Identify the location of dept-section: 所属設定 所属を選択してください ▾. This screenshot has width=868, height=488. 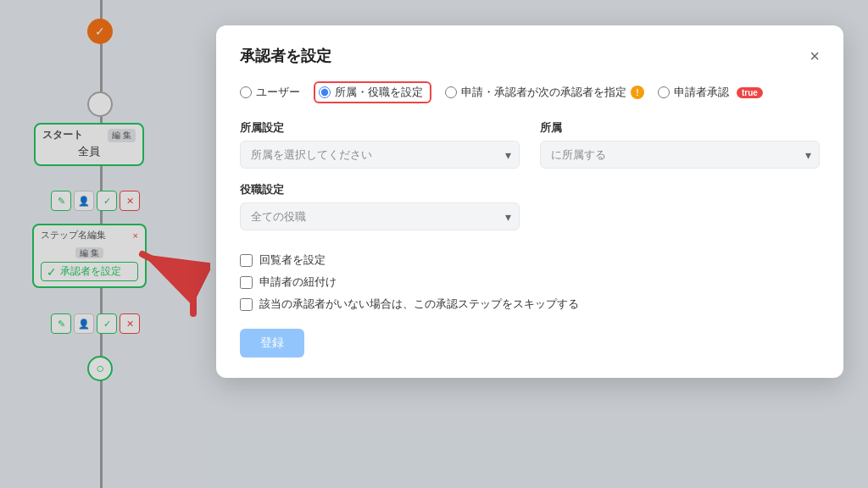
(380, 144).